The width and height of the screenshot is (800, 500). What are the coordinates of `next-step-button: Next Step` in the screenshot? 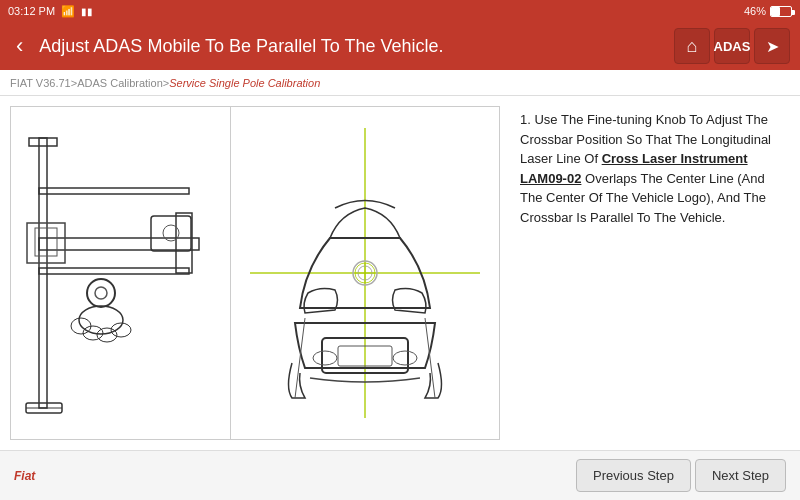 It's located at (740, 476).